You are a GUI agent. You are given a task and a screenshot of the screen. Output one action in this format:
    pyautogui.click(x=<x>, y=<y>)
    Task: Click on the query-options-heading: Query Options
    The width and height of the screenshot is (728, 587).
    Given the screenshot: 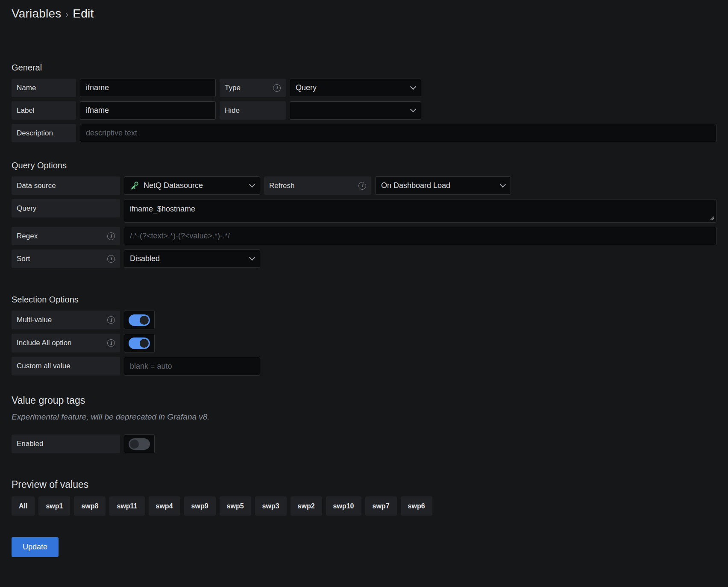 What is the action you would take?
    pyautogui.click(x=364, y=166)
    